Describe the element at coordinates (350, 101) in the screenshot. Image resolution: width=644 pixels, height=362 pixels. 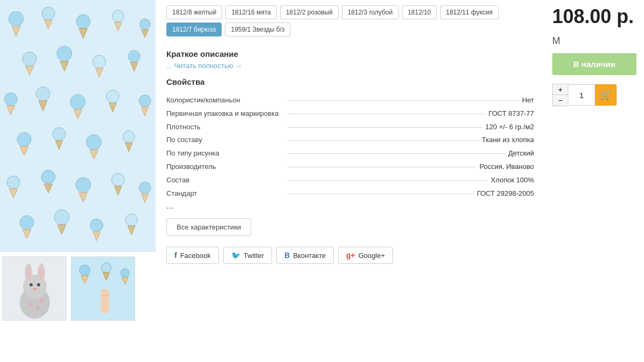
I see `prop-row-colorist: Колористик/компаньон Нет` at that location.